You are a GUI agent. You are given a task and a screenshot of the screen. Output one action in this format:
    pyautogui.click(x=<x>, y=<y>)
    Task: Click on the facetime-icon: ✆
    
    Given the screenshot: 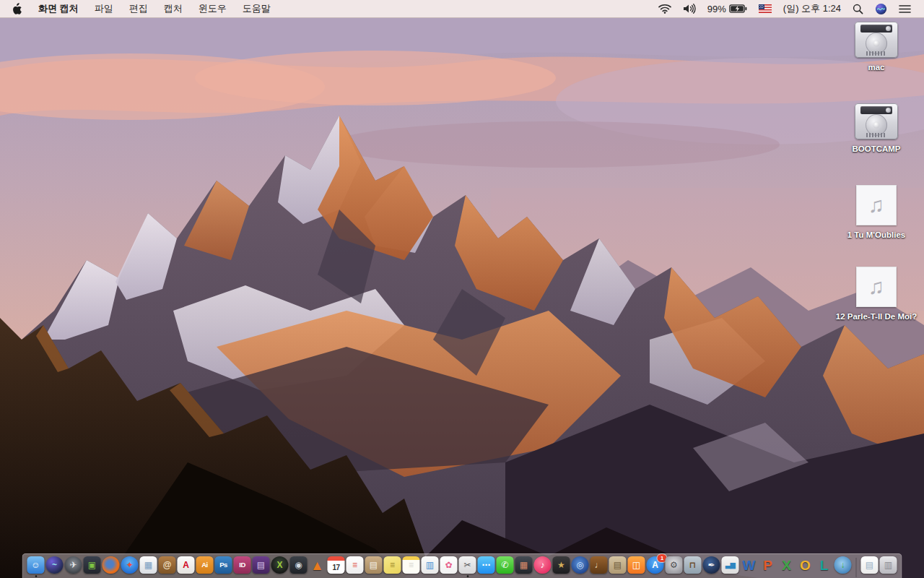 What is the action you would take?
    pyautogui.click(x=505, y=565)
    